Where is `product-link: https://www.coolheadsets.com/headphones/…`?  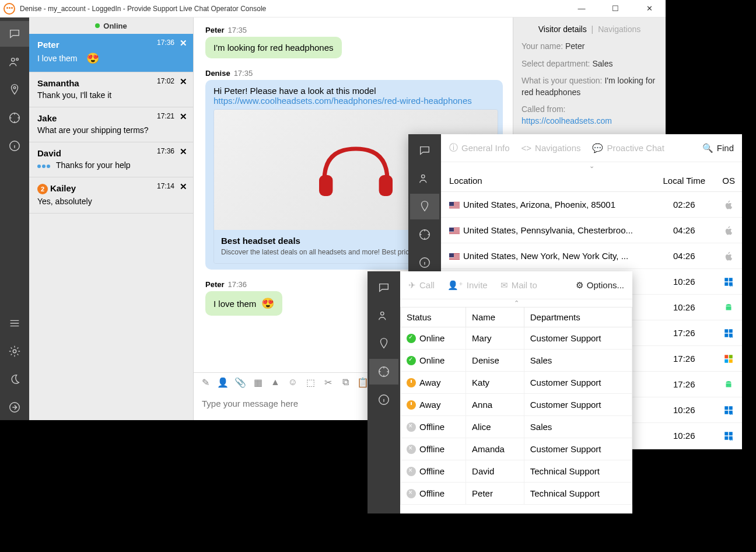 product-link: https://www.coolheadsets.com/headphones/… is located at coordinates (343, 100).